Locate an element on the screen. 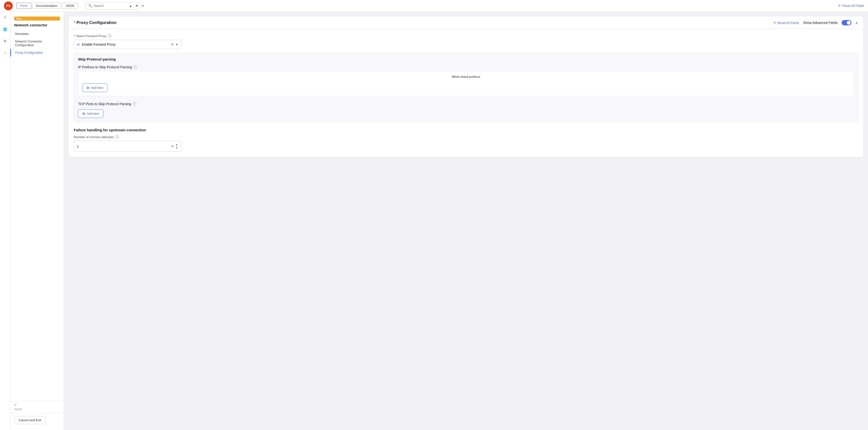 The height and width of the screenshot is (430, 868). nav-panel: New Network connector Metadata Network C… is located at coordinates (37, 221).